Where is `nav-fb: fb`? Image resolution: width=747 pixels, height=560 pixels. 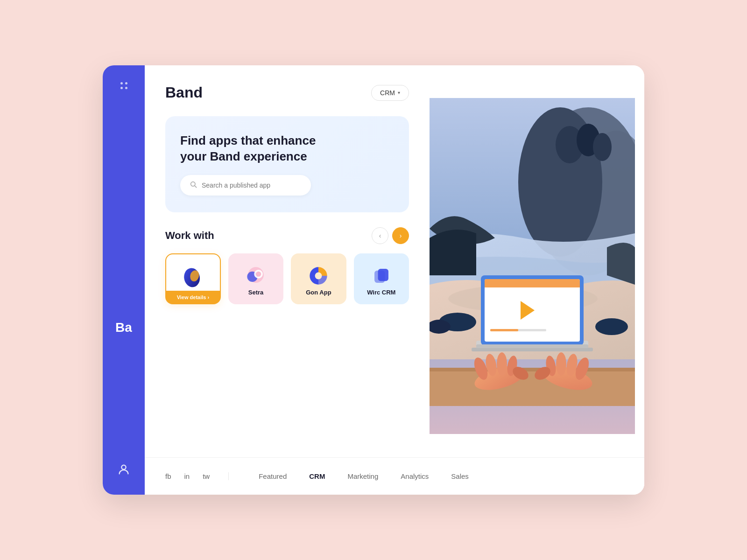
nav-fb: fb is located at coordinates (168, 476).